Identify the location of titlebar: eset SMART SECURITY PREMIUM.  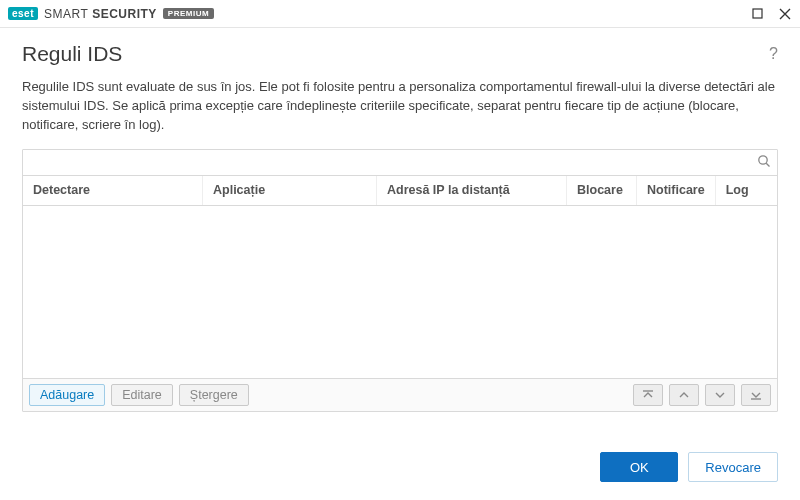
(400, 14).